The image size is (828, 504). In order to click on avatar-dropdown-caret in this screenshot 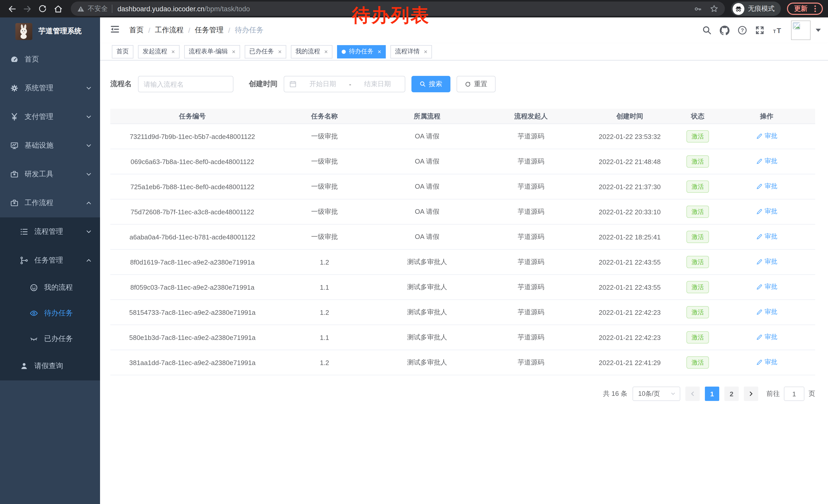, I will do `click(818, 30)`.